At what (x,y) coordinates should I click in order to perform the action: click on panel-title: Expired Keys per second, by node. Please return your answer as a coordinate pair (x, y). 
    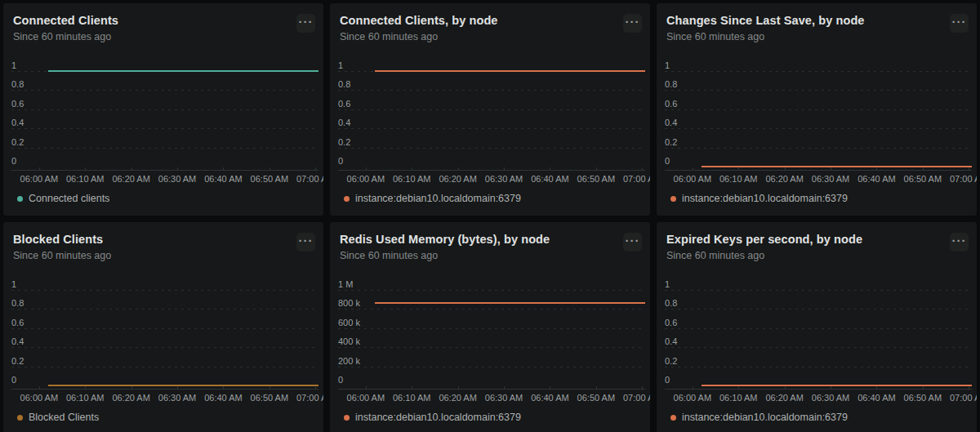
    Looking at the image, I should click on (804, 239).